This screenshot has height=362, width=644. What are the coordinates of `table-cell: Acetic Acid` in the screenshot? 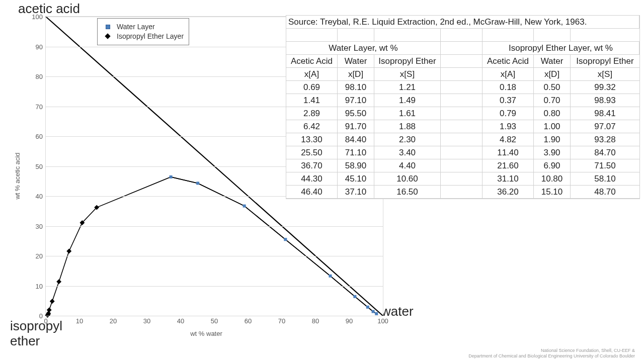 It's located at (508, 61).